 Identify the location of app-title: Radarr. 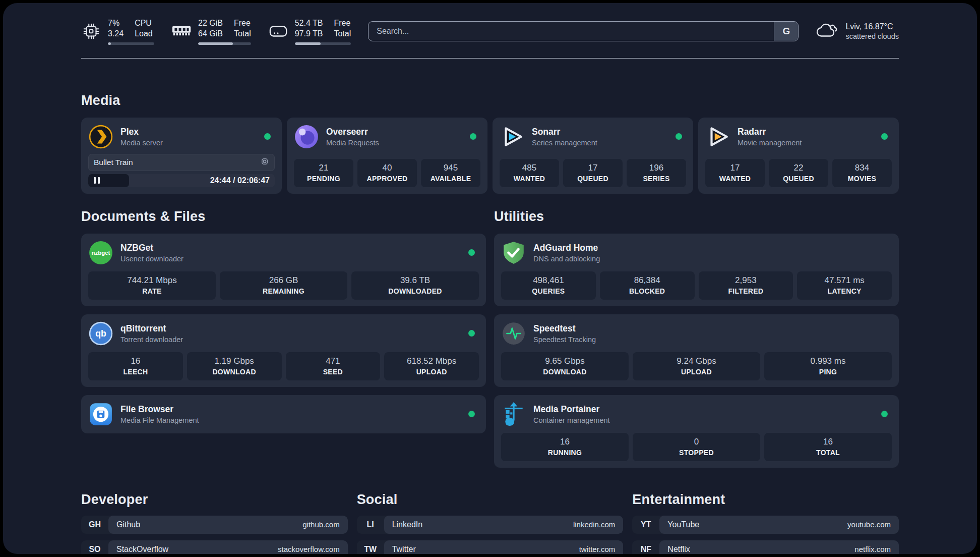
(769, 132).